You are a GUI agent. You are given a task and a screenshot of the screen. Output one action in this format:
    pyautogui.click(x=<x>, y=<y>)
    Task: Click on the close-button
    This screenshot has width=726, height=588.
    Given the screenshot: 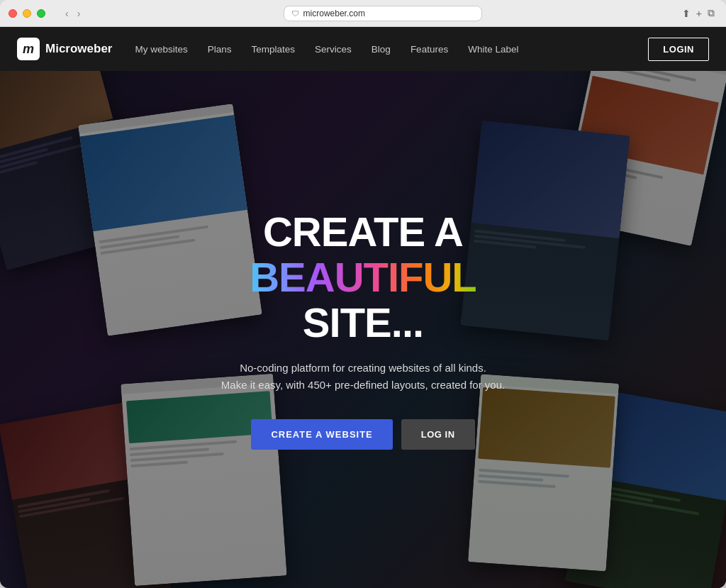 What is the action you would take?
    pyautogui.click(x=13, y=13)
    